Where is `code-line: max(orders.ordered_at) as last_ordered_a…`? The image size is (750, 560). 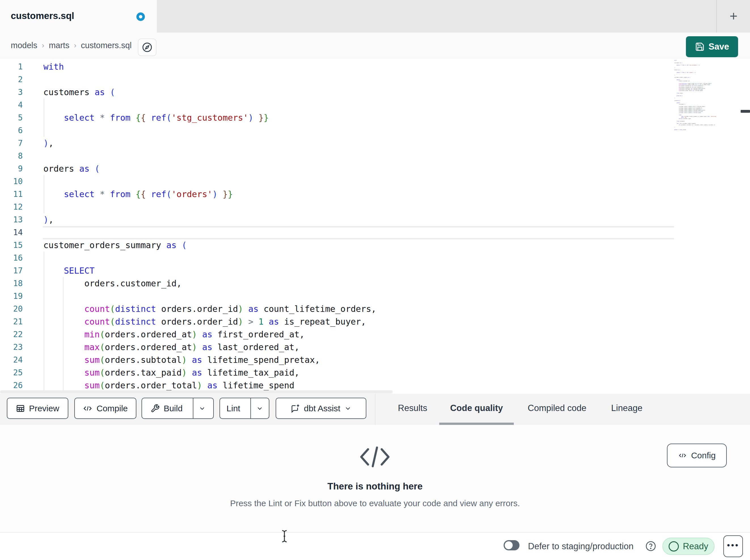
code-line: max(orders.ordered_at) as last_ordered_a… is located at coordinates (172, 347).